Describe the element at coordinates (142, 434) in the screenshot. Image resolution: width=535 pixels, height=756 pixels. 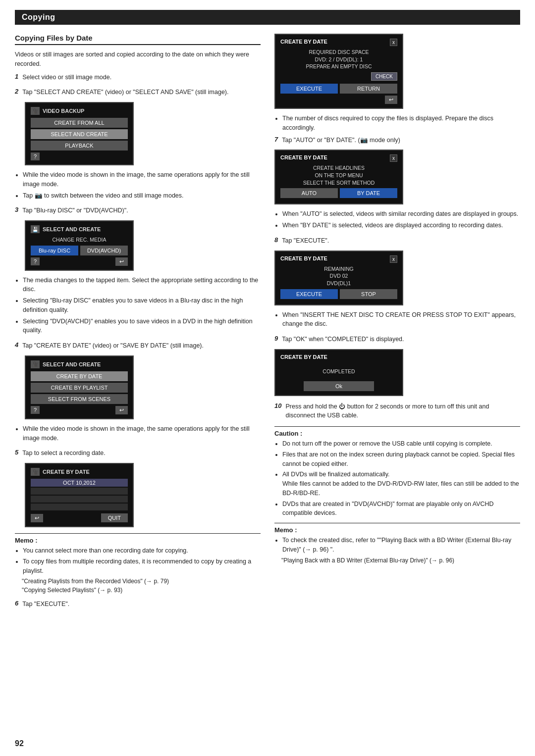
I see `bullets-after-step4: While the video mode is shown in the ima…` at that location.